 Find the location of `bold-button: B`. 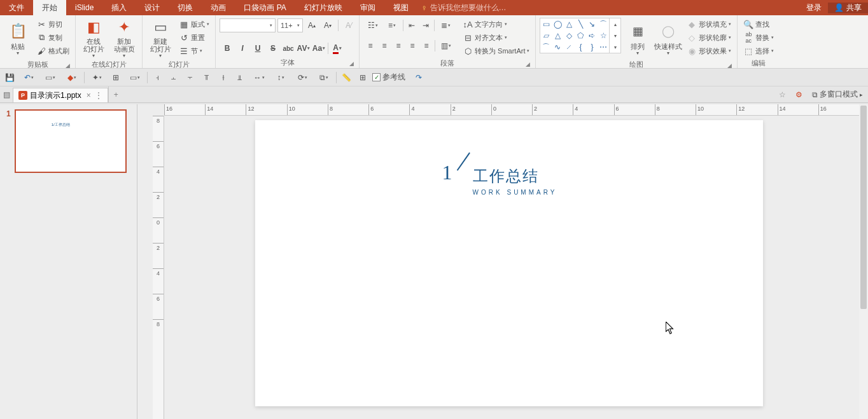

bold-button: B is located at coordinates (227, 48).